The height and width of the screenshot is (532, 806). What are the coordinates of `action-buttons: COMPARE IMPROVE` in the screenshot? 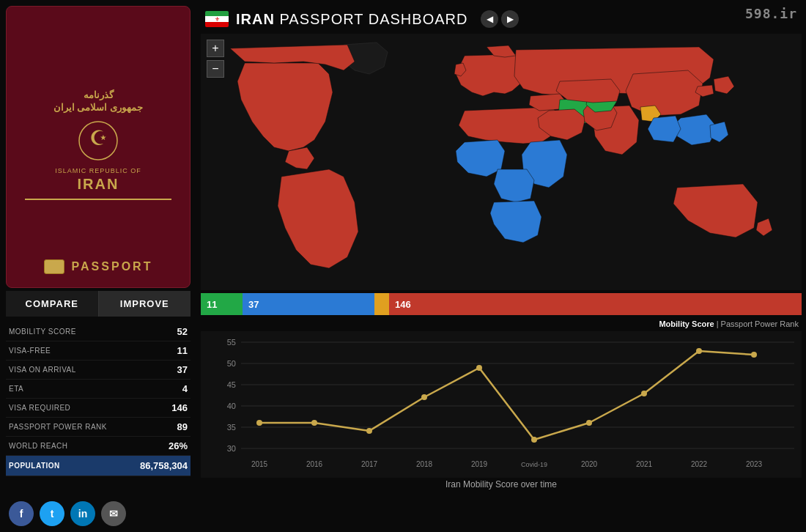 It's located at (98, 303).